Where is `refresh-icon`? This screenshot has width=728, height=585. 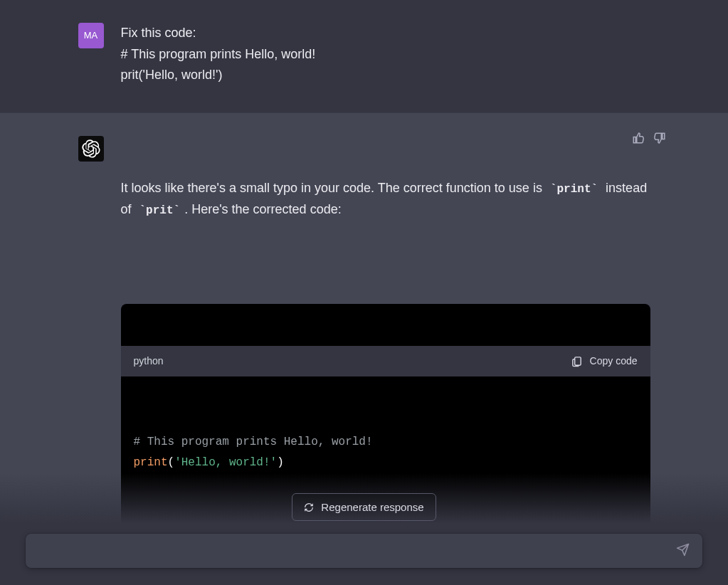
refresh-icon is located at coordinates (309, 507).